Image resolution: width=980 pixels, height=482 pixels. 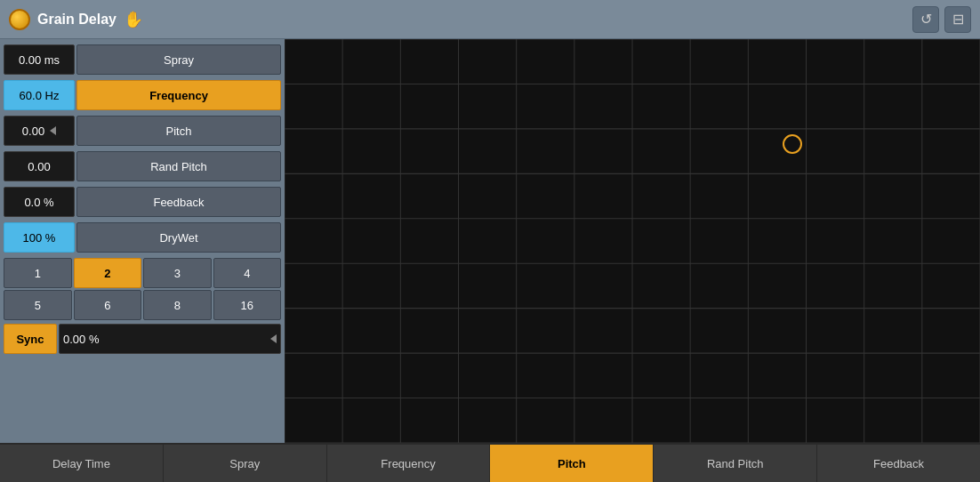 I want to click on sync-arrow-icon, so click(x=274, y=339).